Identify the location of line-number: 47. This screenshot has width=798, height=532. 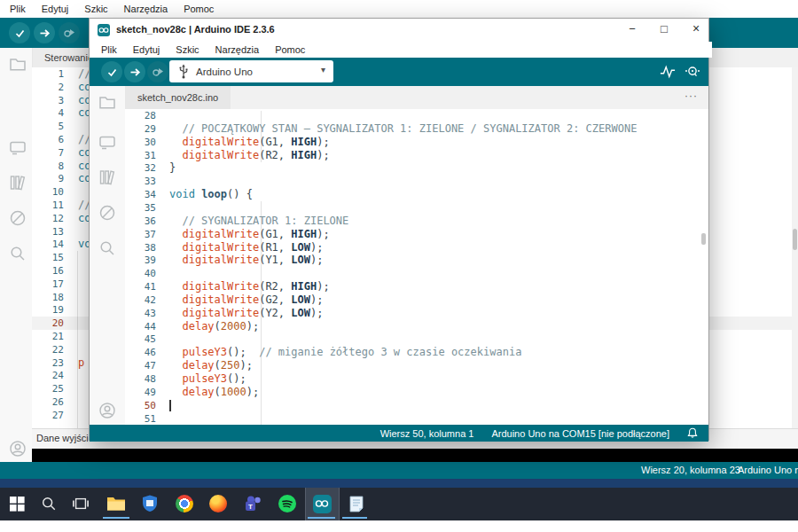
(140, 365).